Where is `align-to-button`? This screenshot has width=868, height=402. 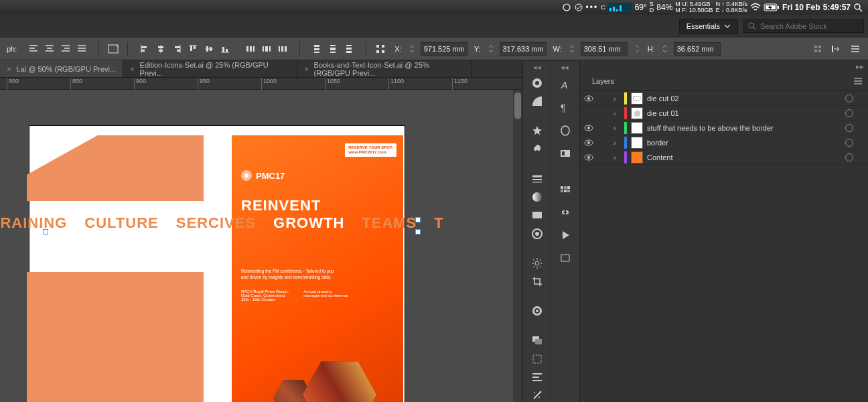
align-to-button is located at coordinates (837, 49).